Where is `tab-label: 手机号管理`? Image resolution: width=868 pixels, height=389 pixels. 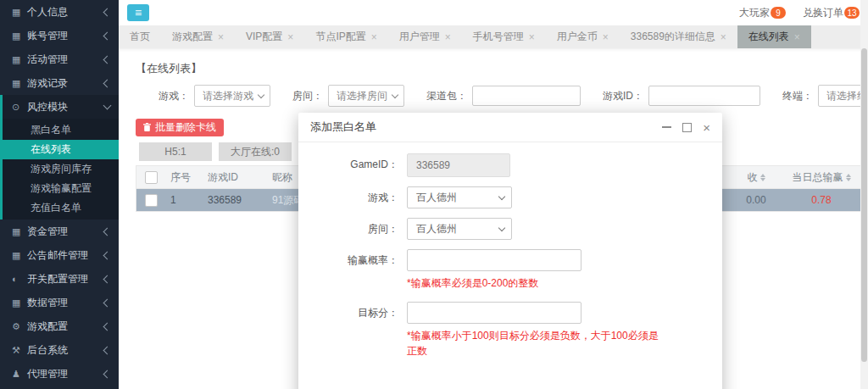
tab-label: 手机号管理 is located at coordinates (498, 37).